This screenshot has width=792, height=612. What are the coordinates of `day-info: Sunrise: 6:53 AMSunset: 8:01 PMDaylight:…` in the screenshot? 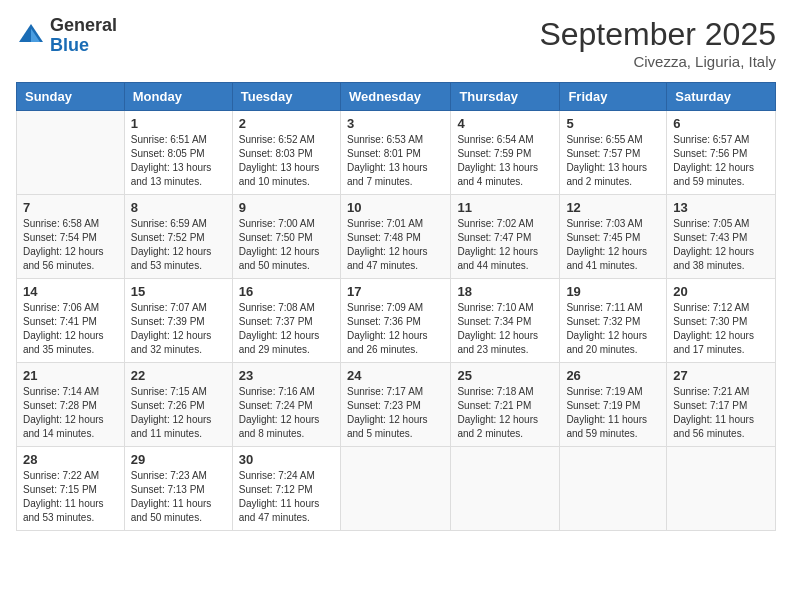 It's located at (396, 161).